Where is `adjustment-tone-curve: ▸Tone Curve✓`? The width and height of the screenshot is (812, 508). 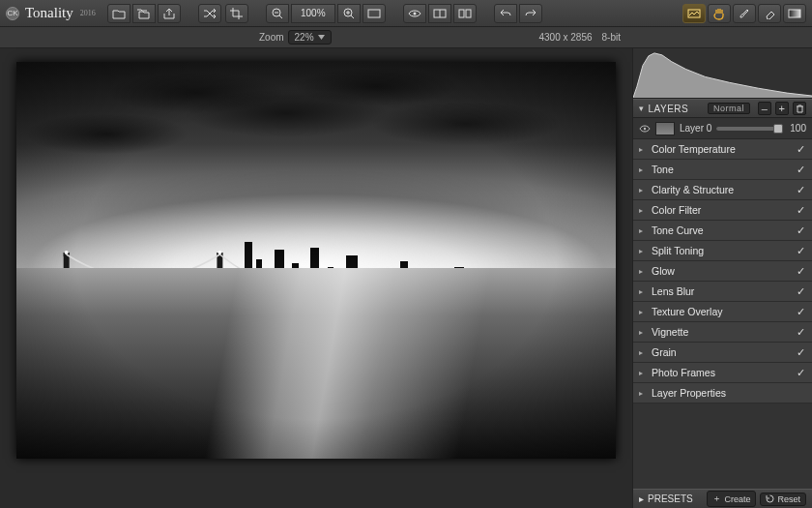 adjustment-tone-curve: ▸Tone Curve✓ is located at coordinates (723, 230).